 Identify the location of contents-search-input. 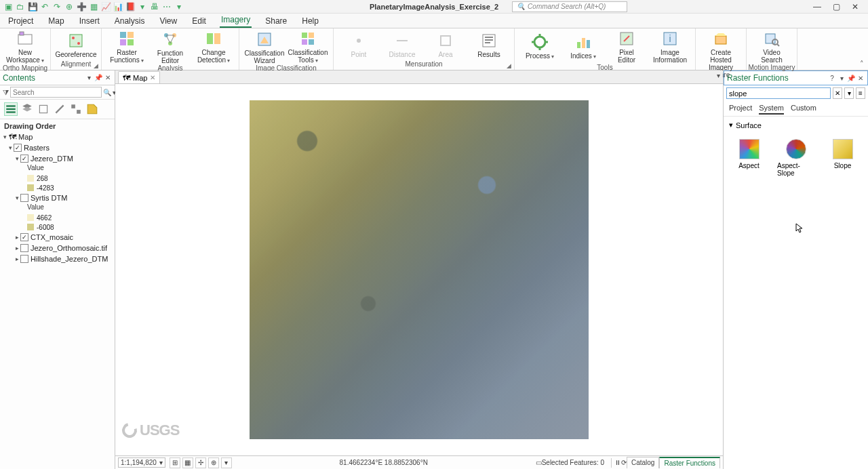
(56, 92).